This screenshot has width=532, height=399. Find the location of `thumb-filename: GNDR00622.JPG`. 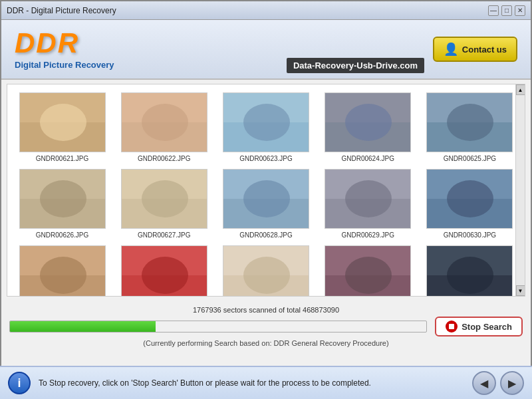

thumb-filename: GNDR00622.JPG is located at coordinates (164, 158).